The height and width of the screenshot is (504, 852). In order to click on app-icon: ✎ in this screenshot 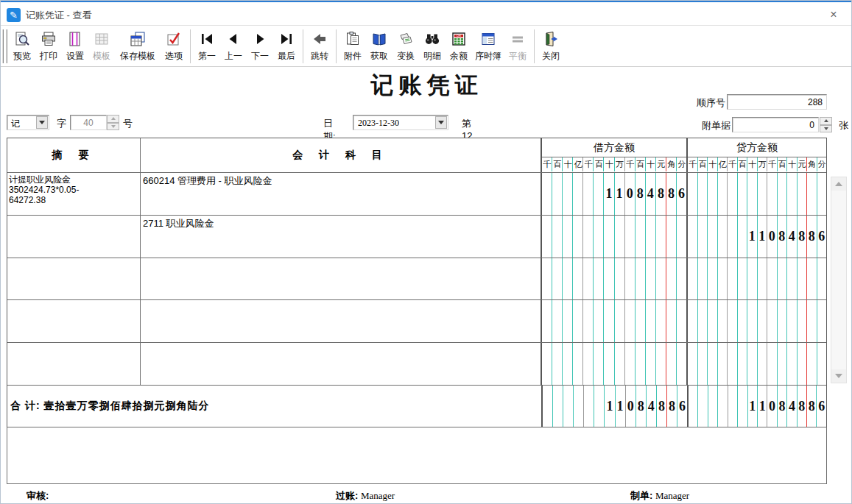, I will do `click(13, 15)`.